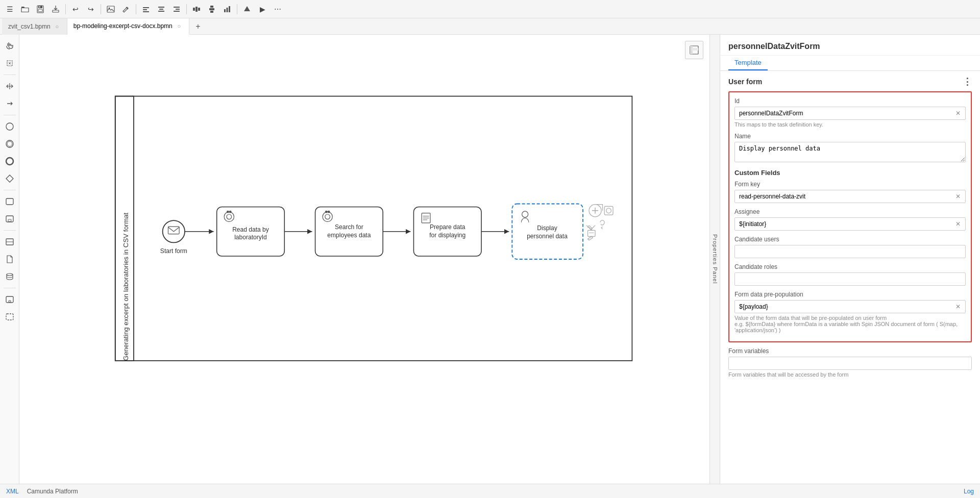 The height and width of the screenshot is (498, 980). What do you see at coordinates (850, 363) in the screenshot?
I see `form-variables-input-wrap` at bounding box center [850, 363].